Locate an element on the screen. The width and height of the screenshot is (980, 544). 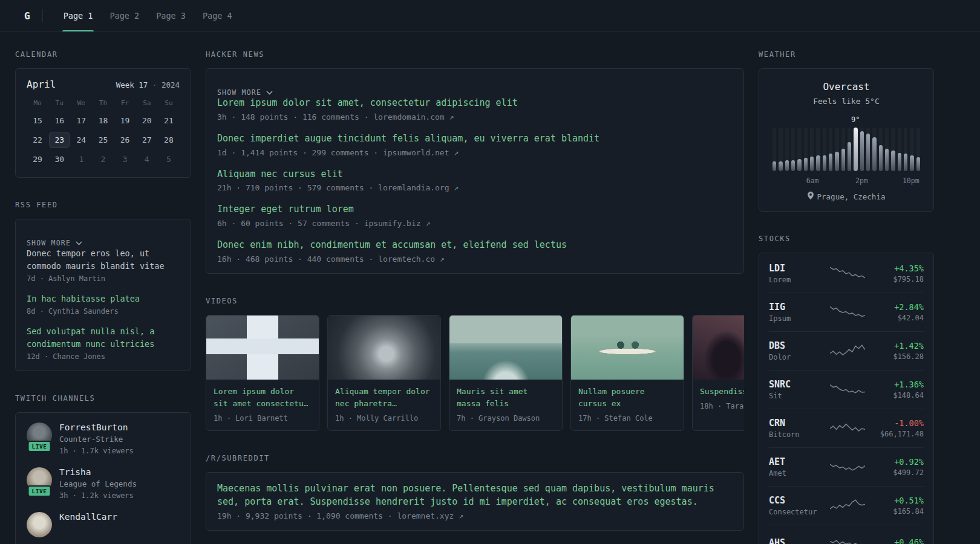
stock-change: +0.46% is located at coordinates (896, 540).